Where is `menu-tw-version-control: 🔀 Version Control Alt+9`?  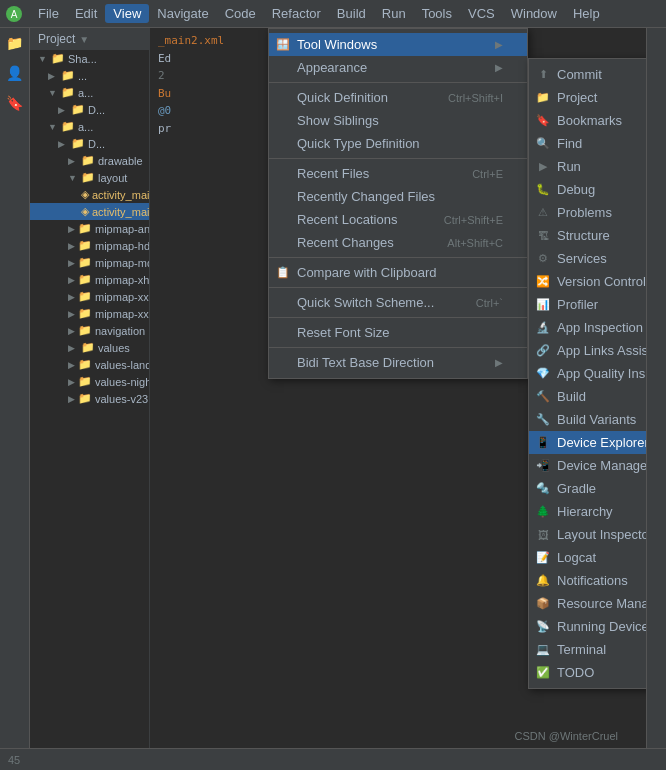
menu-tw-version-control: 🔀 Version Control Alt+9 is located at coordinates (588, 282).